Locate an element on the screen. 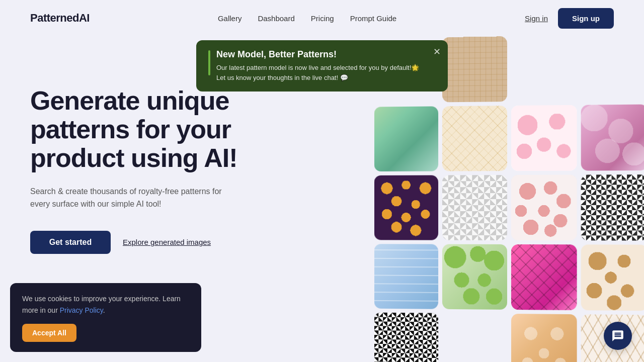  notification-banner: New Model, Better Patterns! Our latest p… is located at coordinates (322, 66).